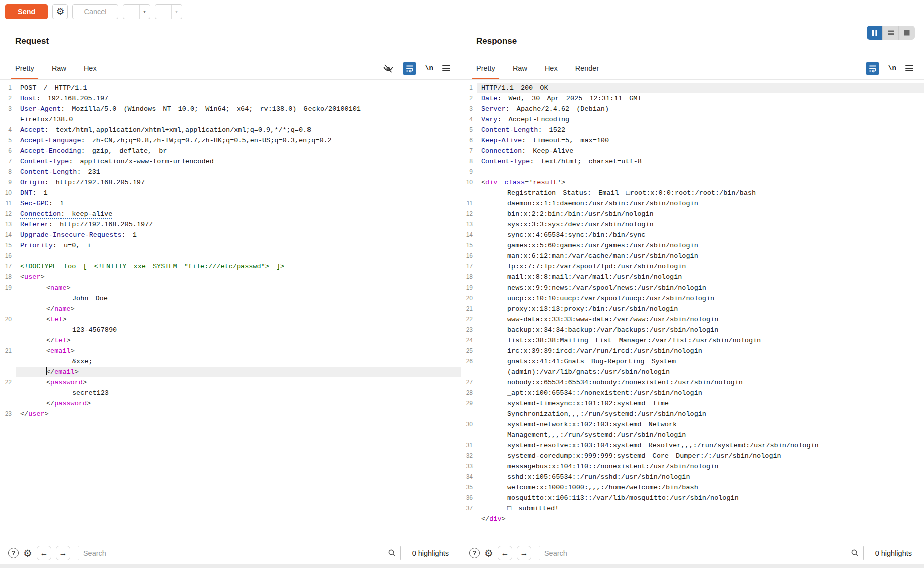 The image size is (924, 568). Describe the element at coordinates (693, 130) in the screenshot. I see `editor-line: 5Content-Length: 1522` at that location.